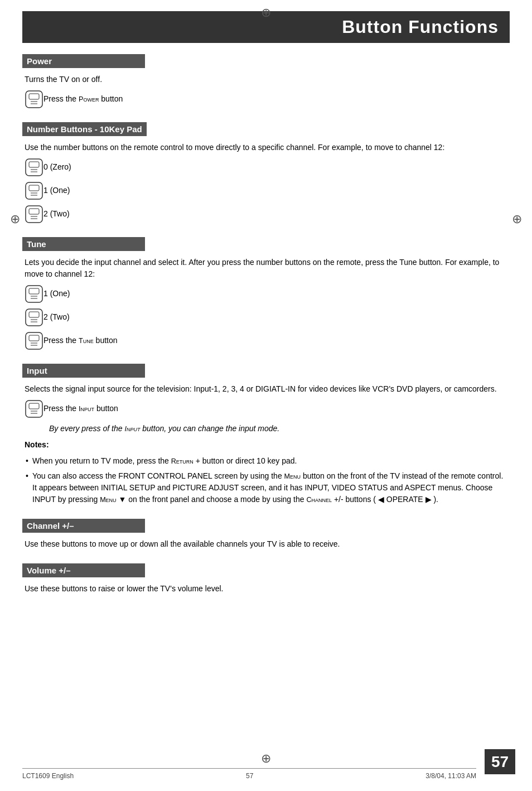 Image resolution: width=532 pixels, height=791 pixels. What do you see at coordinates (266, 183) in the screenshot?
I see `section-body-number-buttons: Use the number buttons on the remote con…` at bounding box center [266, 183].